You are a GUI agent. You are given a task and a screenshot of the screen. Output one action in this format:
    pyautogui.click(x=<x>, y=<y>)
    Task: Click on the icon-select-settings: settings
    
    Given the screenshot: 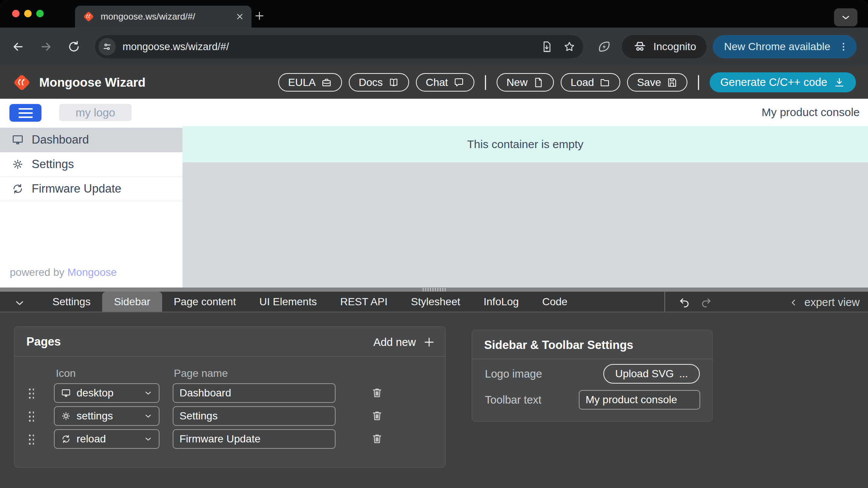 What is the action you would take?
    pyautogui.click(x=107, y=416)
    